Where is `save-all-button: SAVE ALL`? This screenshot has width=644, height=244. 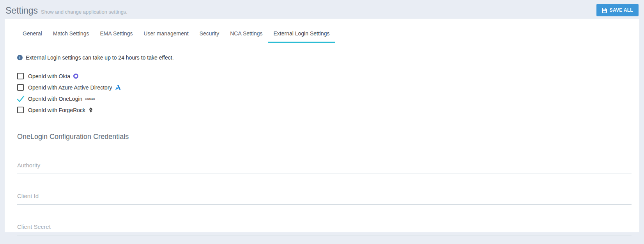
save-all-button: SAVE ALL is located at coordinates (617, 10).